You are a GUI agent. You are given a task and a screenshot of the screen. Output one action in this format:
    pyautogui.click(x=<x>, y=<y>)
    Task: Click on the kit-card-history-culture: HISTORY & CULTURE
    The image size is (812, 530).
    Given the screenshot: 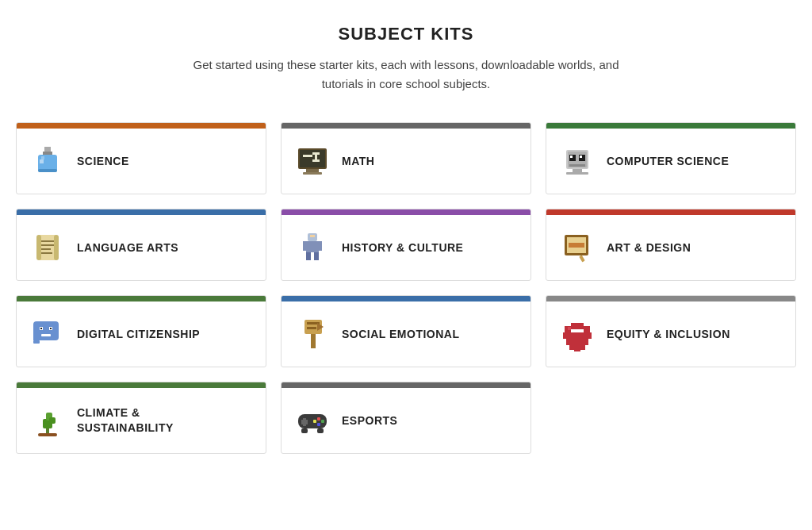 What is the action you would take?
    pyautogui.click(x=406, y=244)
    